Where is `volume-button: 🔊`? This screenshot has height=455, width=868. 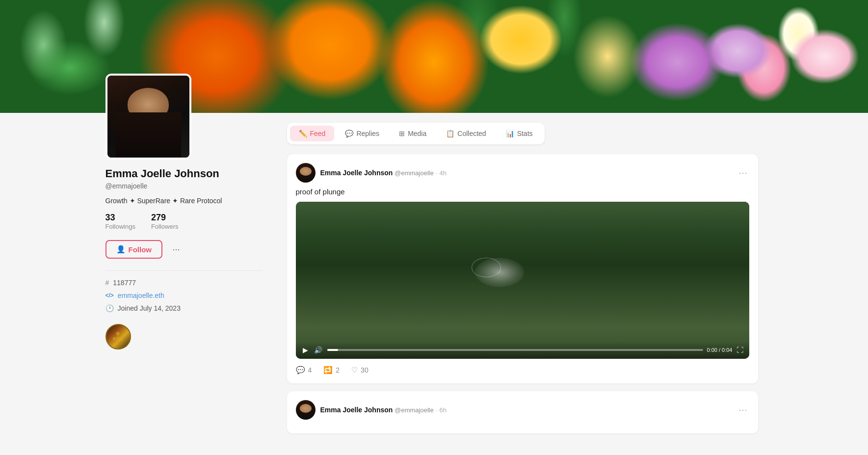
volume-button: 🔊 is located at coordinates (318, 350).